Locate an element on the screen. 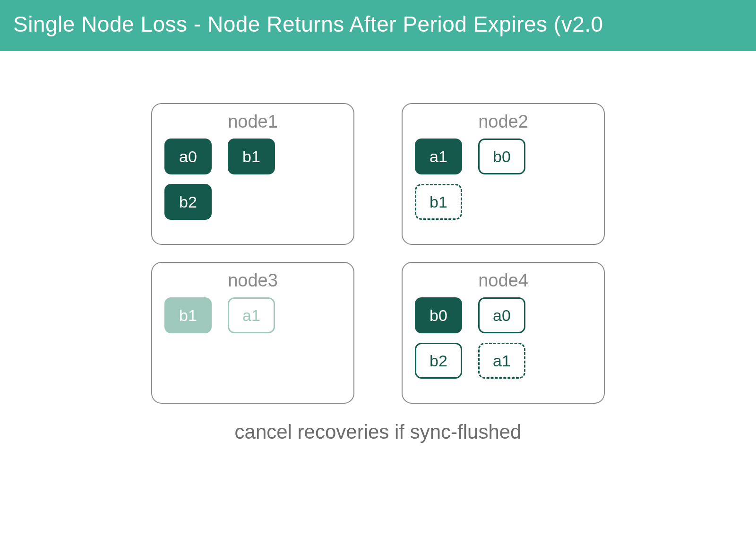 Image resolution: width=756 pixels, height=555 pixels. shard-primary: b0 is located at coordinates (438, 315).